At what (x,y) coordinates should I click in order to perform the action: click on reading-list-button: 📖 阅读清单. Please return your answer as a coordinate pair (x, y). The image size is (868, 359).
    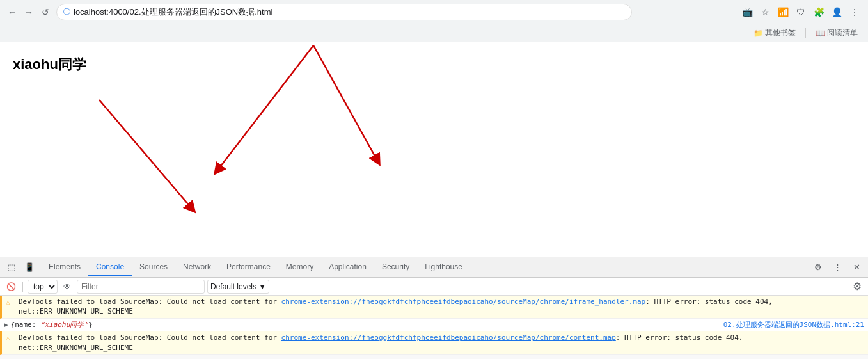
    Looking at the image, I should click on (837, 33).